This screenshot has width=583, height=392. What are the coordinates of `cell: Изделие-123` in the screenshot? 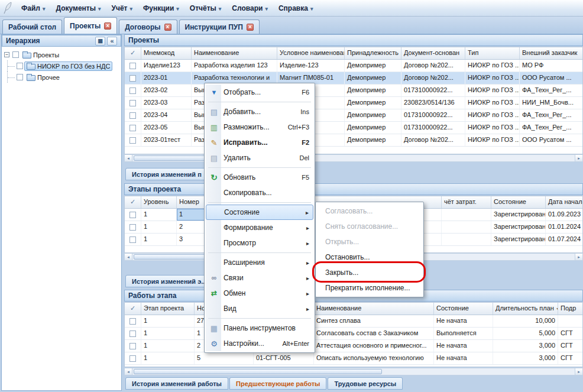 It's located at (311, 66).